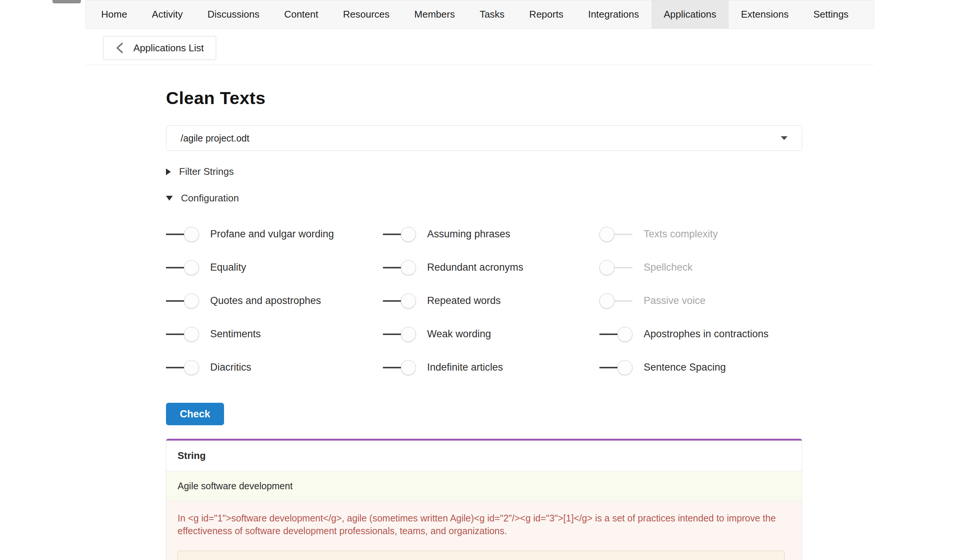 Image resolution: width=955 pixels, height=560 pixels. I want to click on toggle-assuming-phrases: Assuming phrases, so click(491, 234).